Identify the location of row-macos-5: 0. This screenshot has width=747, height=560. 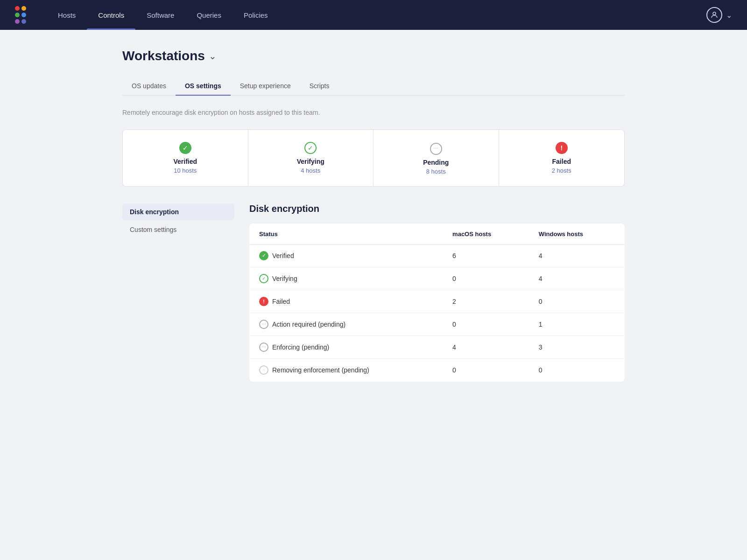
(486, 370).